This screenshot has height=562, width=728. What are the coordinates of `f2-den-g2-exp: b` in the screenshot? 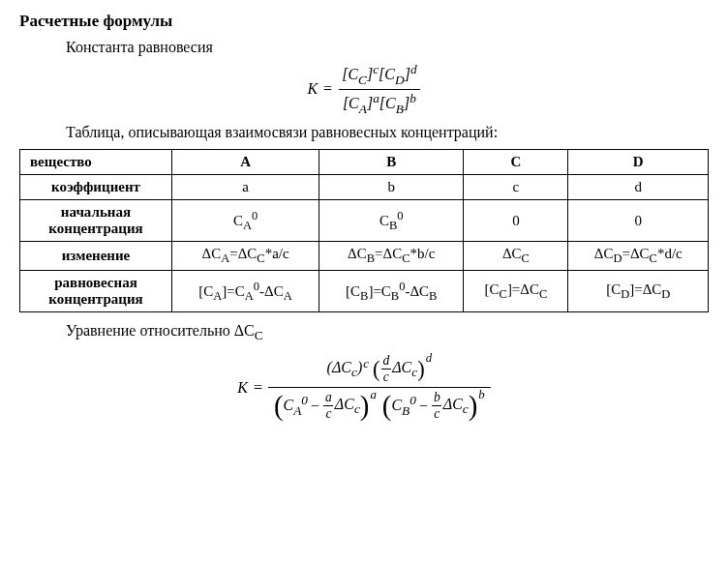 It's located at (481, 395).